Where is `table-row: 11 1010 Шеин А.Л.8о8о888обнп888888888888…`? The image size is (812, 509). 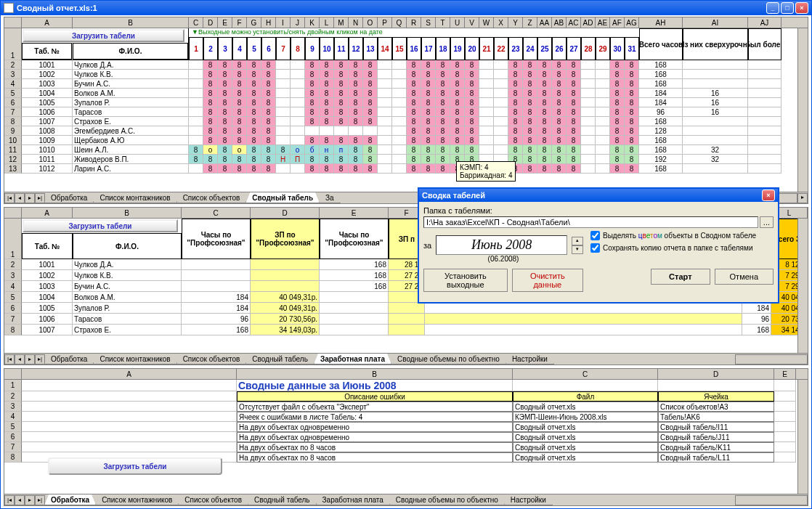 table-row: 11 1010 Шеин А.Л.8о8о888обнп888888888888… is located at coordinates (406, 150).